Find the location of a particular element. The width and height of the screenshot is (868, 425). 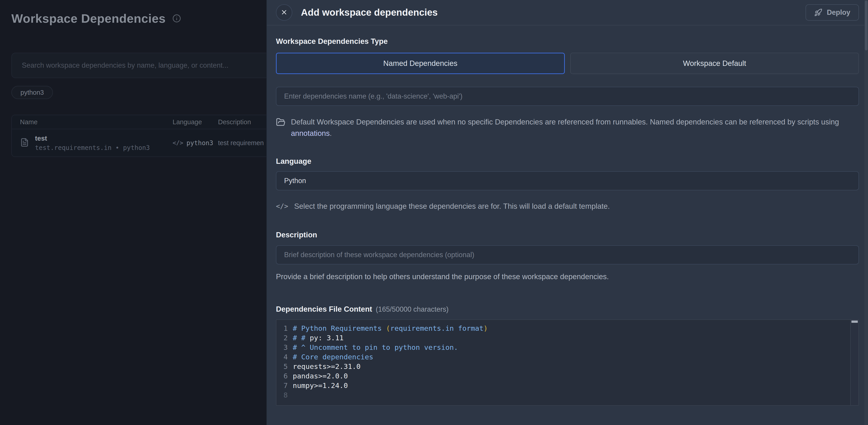

page-scrollbar is located at coordinates (866, 212).